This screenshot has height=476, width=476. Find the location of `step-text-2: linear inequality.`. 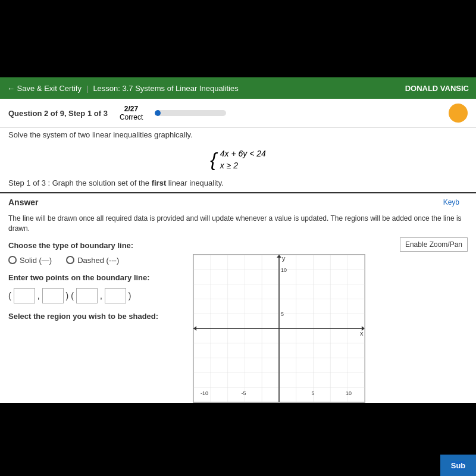

step-text-2: linear inequality. is located at coordinates (196, 183).